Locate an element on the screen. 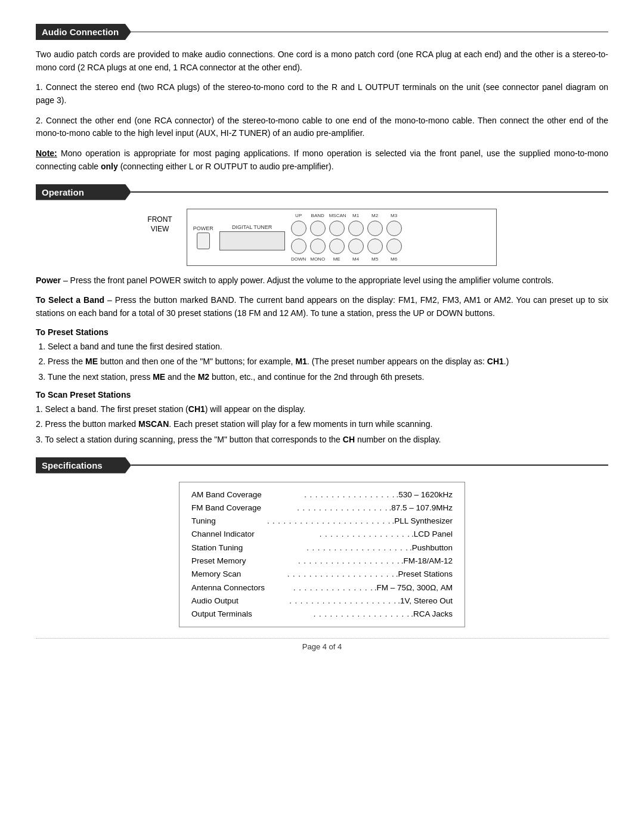 The image size is (644, 833). spec-key-channel: Channel Indicator is located at coordinates (255, 534).